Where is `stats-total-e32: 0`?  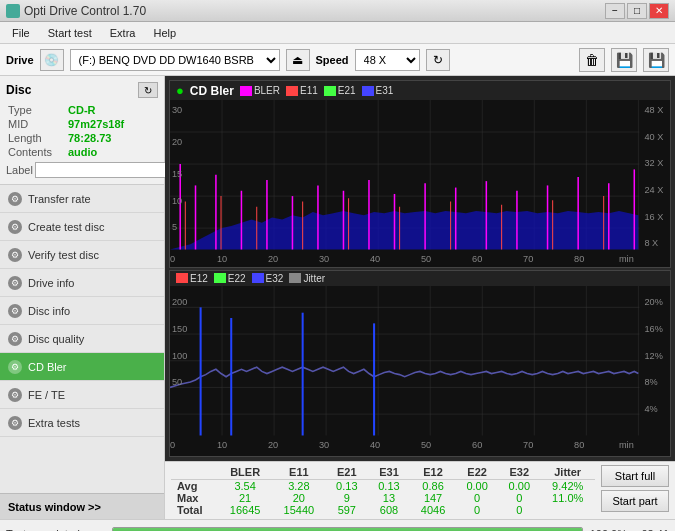
stats-total-e32: 0 is located at coordinates (519, 510).